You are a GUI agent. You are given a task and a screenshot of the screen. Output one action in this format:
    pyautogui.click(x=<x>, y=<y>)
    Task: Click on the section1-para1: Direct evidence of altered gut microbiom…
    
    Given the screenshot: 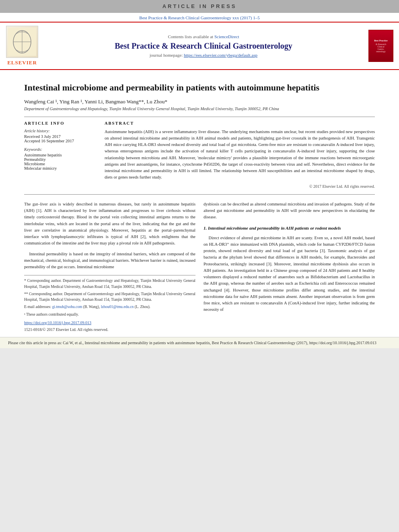 What is the action you would take?
    pyautogui.click(x=289, y=274)
    